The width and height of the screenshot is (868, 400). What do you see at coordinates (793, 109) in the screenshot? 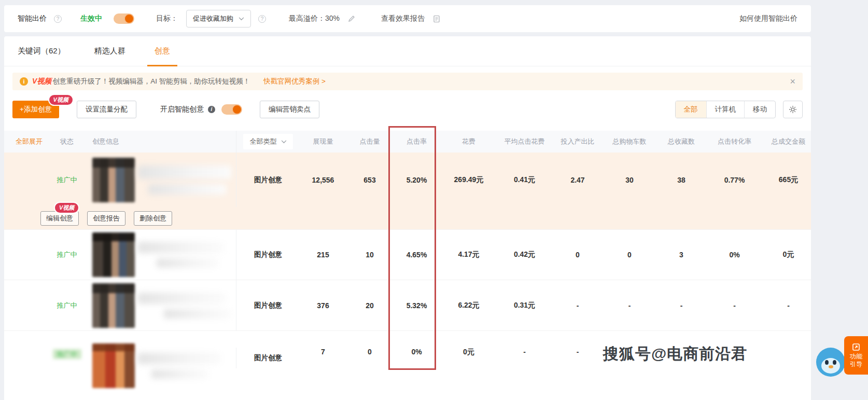
I see `gear-icon` at bounding box center [793, 109].